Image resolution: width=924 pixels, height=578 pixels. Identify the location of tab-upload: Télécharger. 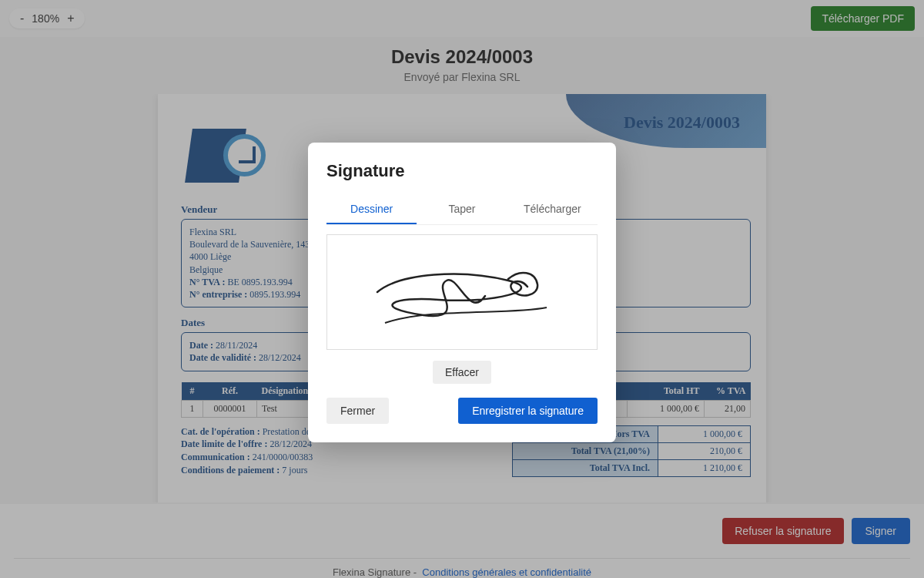
(553, 210).